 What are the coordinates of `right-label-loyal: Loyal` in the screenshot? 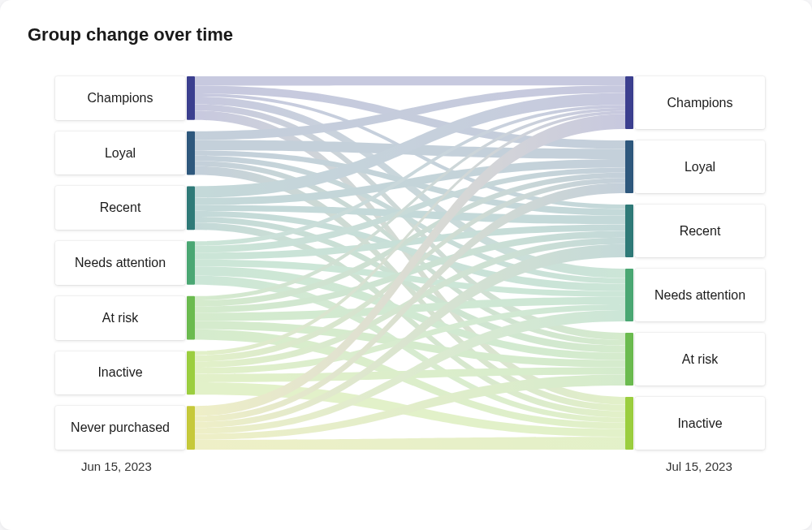 It's located at (700, 167).